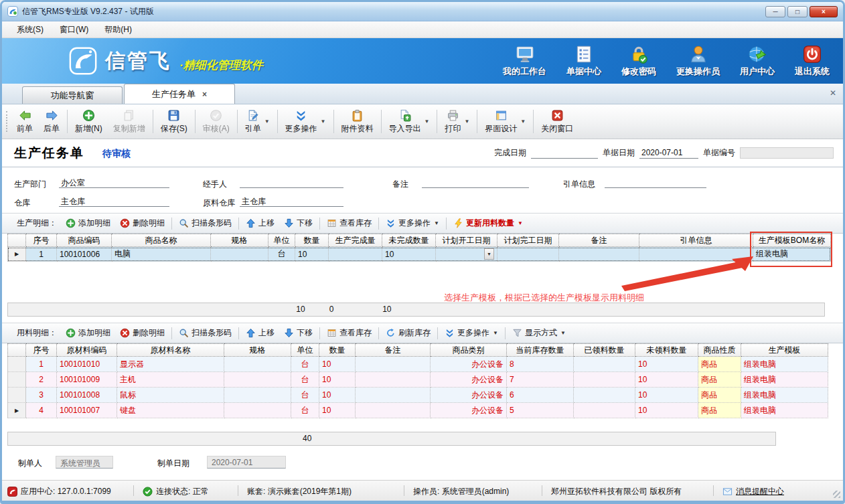 This screenshot has width=845, height=504. I want to click on complete-date-field, so click(564, 153).